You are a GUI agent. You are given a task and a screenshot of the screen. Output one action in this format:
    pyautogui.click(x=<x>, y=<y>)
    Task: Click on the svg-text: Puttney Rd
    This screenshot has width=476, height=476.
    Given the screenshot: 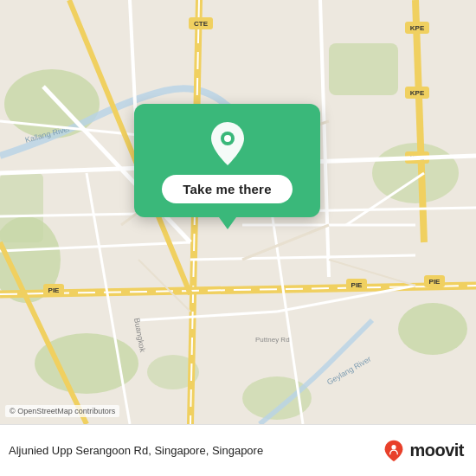 What is the action you would take?
    pyautogui.click(x=273, y=339)
    